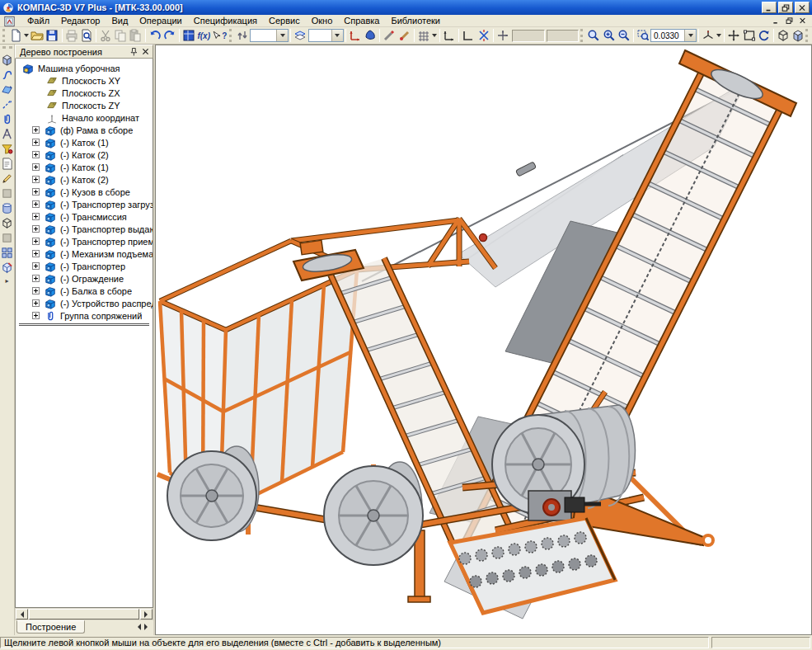 The image size is (812, 650). Describe the element at coordinates (528, 36) in the screenshot. I see `coord-y-field` at that location.